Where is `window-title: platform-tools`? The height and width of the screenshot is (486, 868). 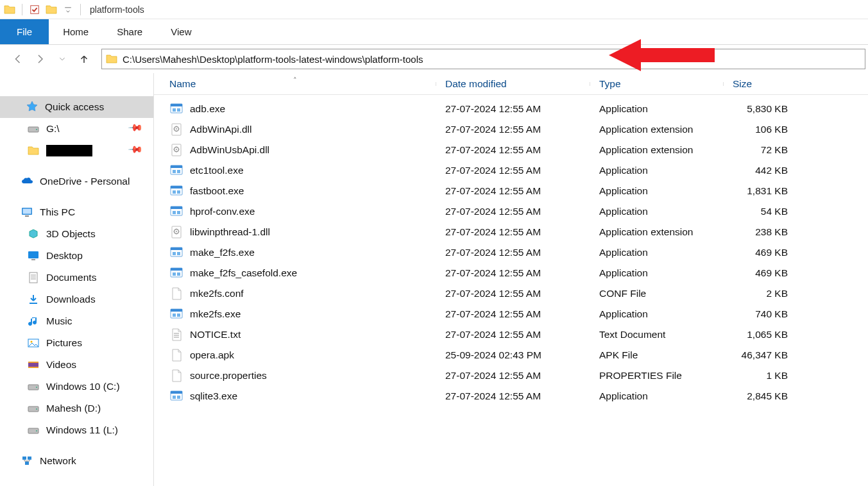 window-title: platform-tools is located at coordinates (115, 10).